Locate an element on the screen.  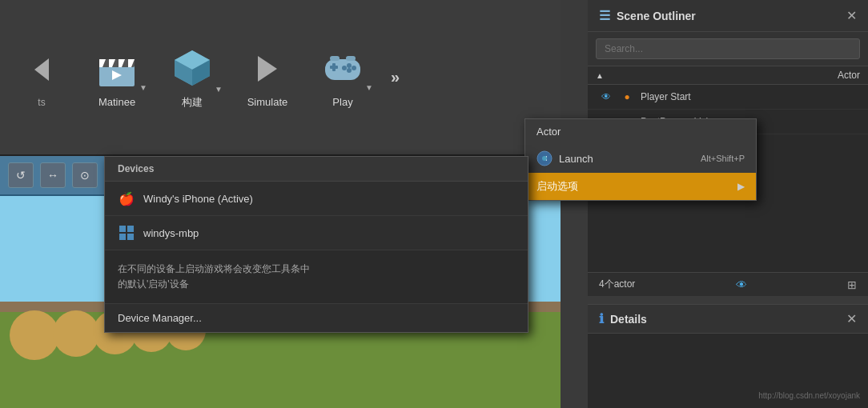
launch-shortcut: Alt+Shift+P is located at coordinates (722, 158).